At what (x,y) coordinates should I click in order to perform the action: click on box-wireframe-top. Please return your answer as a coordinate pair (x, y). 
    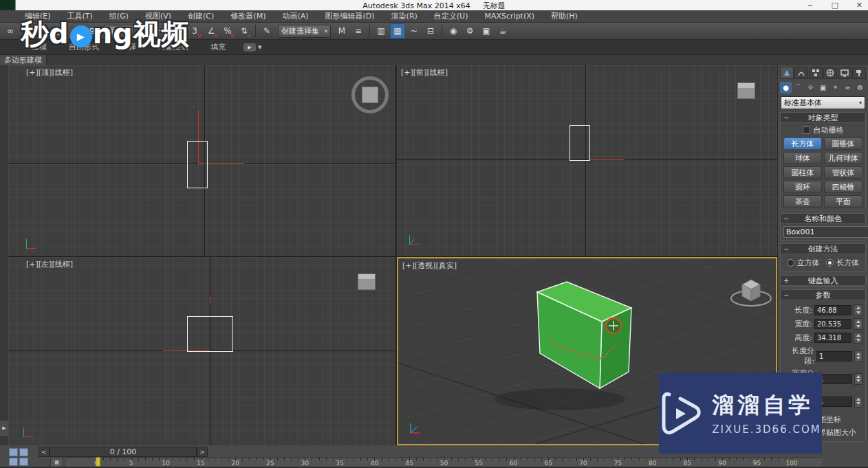
    Looking at the image, I should click on (197, 165).